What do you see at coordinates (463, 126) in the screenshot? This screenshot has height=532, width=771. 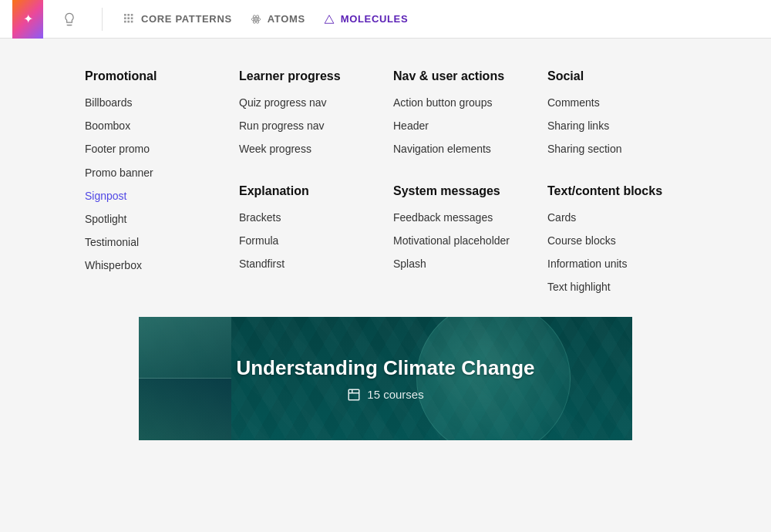 I see `nav-user-items: Action button groups Header Navigation e…` at bounding box center [463, 126].